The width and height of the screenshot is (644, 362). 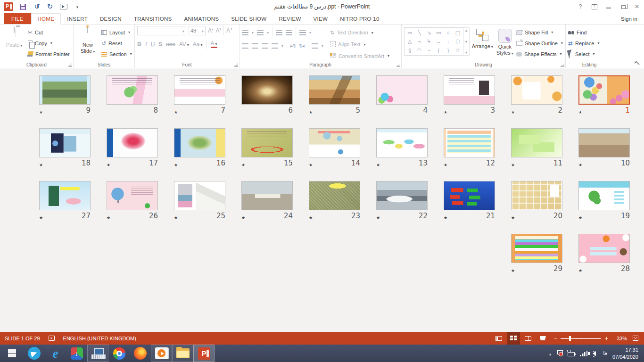 What do you see at coordinates (402, 196) in the screenshot?
I see `slide-22-thumbnail` at bounding box center [402, 196].